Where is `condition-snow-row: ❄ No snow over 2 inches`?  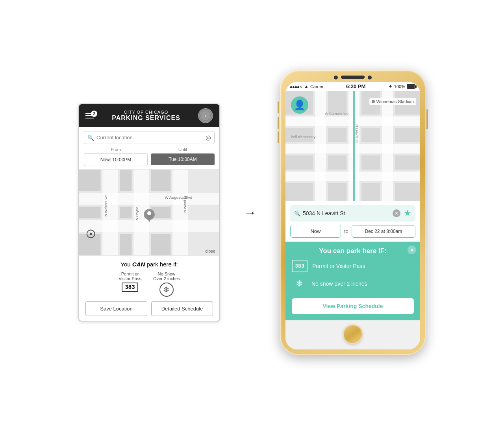 condition-snow-row: ❄ No snow over 2 inches is located at coordinates (353, 284).